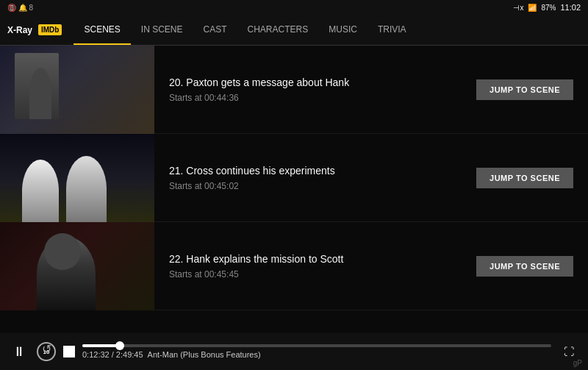 The height and width of the screenshot is (370, 588). Describe the element at coordinates (278, 29) in the screenshot. I see `tab-characters: CHARACTERS` at that location.